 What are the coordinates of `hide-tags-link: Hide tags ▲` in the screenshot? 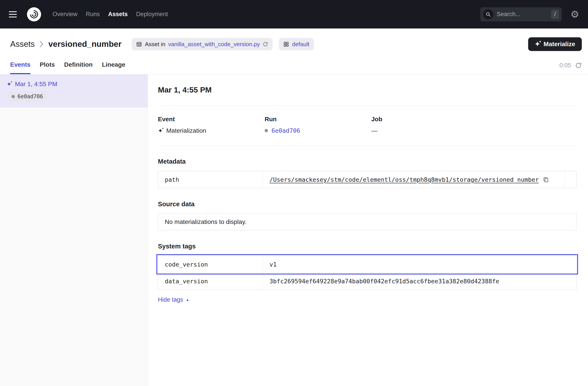 It's located at (173, 300).